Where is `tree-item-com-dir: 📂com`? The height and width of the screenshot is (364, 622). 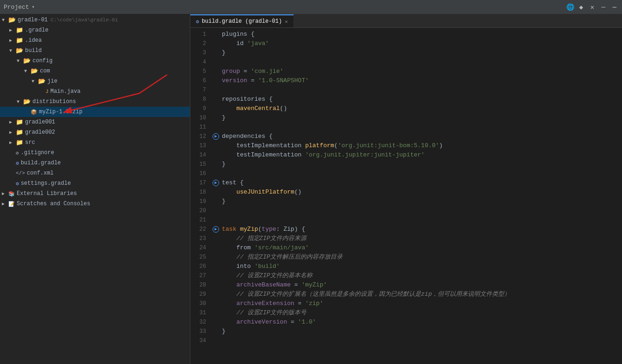
tree-item-com-dir: 📂com is located at coordinates (95, 71).